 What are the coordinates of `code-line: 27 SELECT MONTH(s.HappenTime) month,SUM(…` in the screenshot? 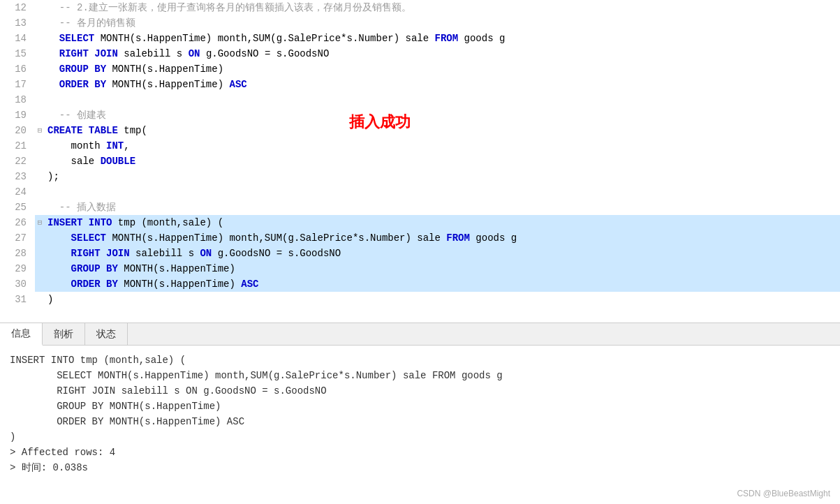 It's located at (420, 238).